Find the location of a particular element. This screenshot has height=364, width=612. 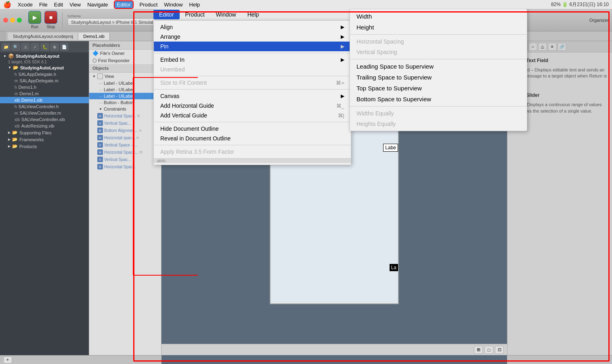

sidebar-item-demo1-h: h Demo1.h is located at coordinates (44, 87).